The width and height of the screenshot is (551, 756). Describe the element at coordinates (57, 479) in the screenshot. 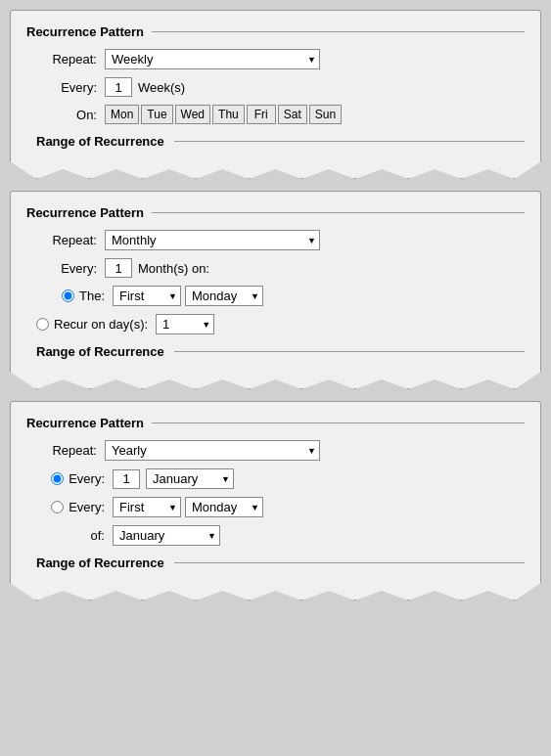

I see `yearly-every1-radio` at that location.